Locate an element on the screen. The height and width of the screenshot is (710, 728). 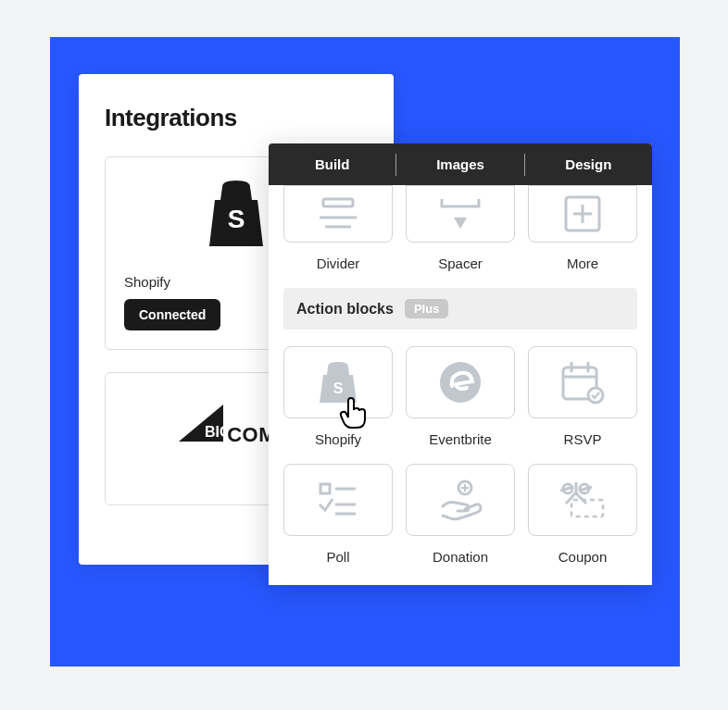
tab-design: Design is located at coordinates (589, 165).